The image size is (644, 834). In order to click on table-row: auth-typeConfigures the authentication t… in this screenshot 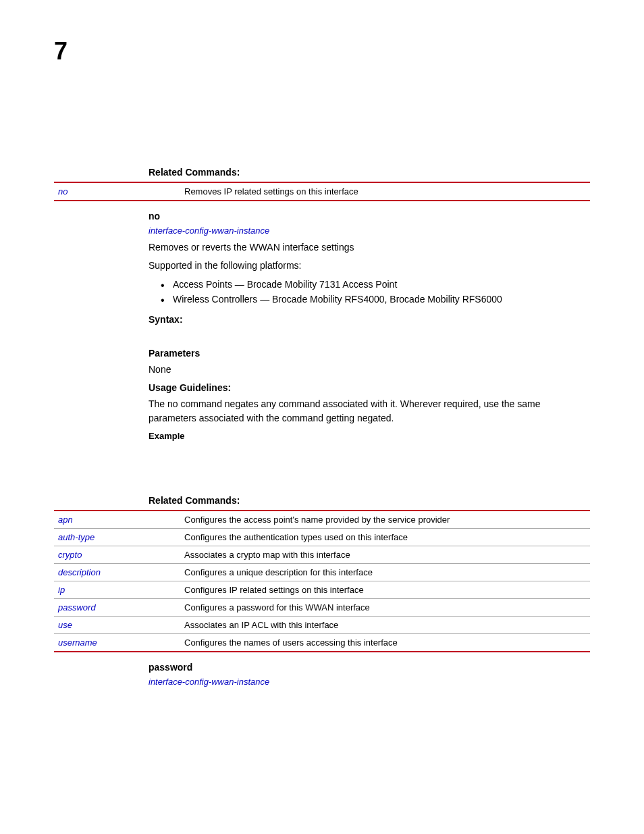, I will do `click(322, 537)`.